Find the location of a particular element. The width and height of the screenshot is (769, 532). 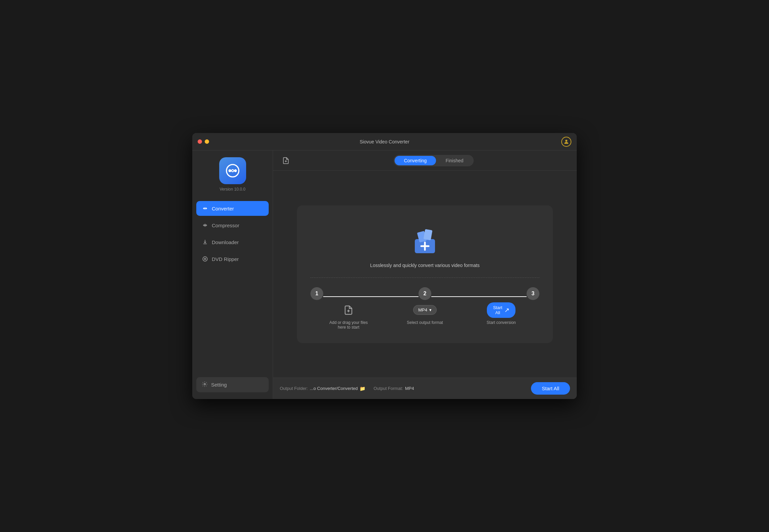

output-format-value: MP4 is located at coordinates (409, 389).